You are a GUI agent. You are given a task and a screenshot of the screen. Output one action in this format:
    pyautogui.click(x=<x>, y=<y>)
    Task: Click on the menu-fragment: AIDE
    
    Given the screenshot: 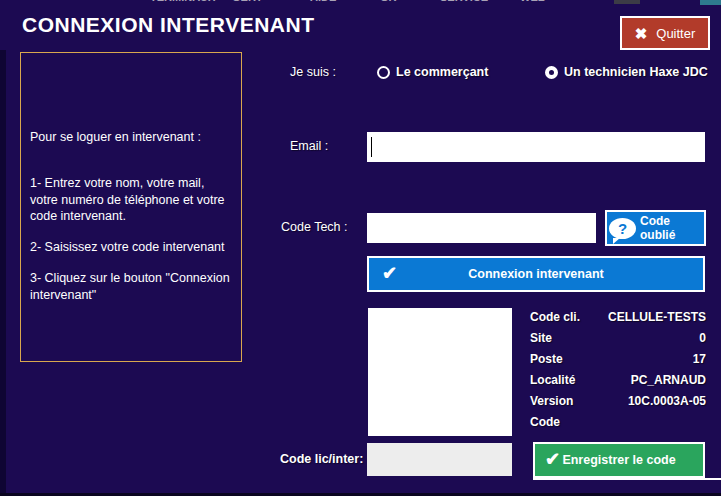 What is the action you would take?
    pyautogui.click(x=323, y=2)
    